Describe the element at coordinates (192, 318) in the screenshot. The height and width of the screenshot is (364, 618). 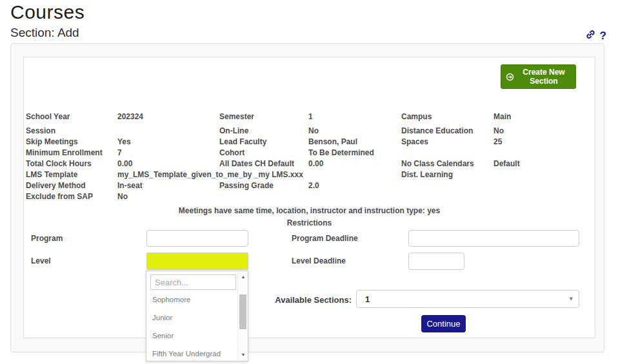
I see `level-option: Junior` at that location.